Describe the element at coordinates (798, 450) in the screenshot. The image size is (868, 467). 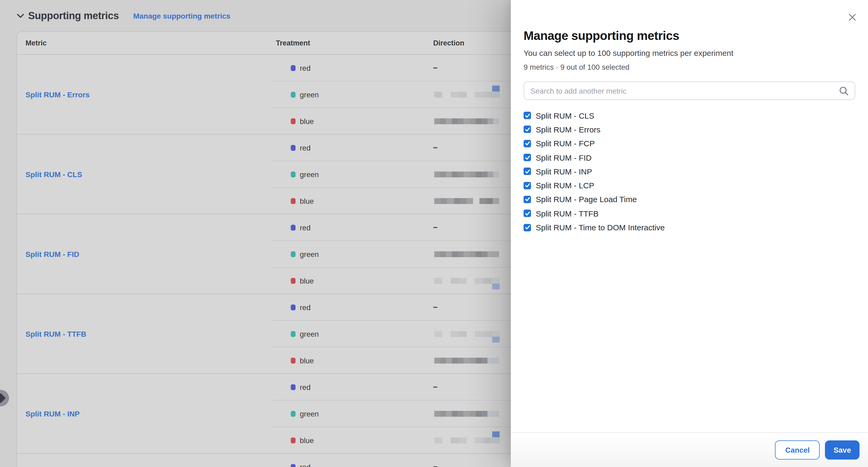
I see `cancel-button: Cancel` at that location.